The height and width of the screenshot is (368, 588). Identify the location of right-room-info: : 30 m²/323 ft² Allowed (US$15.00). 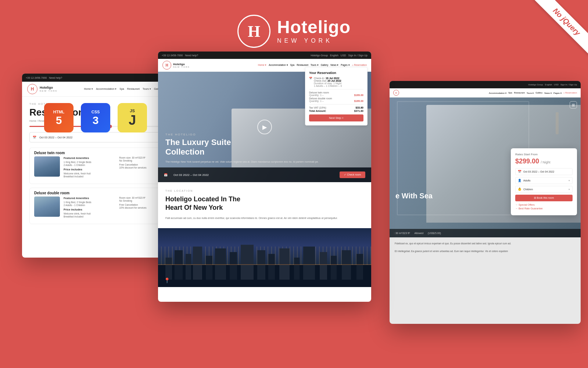
(485, 233).